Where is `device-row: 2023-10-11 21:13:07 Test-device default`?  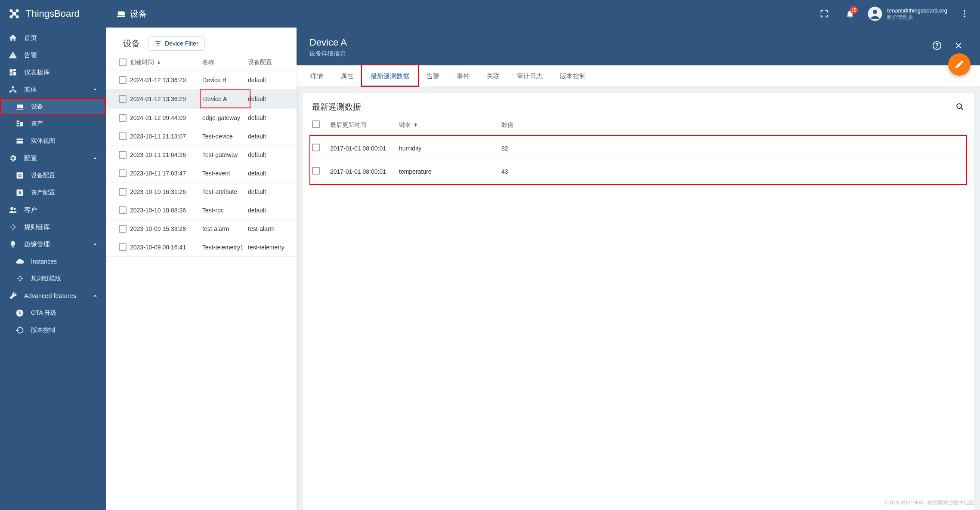 device-row: 2023-10-11 21:13:07 Test-device default is located at coordinates (201, 137).